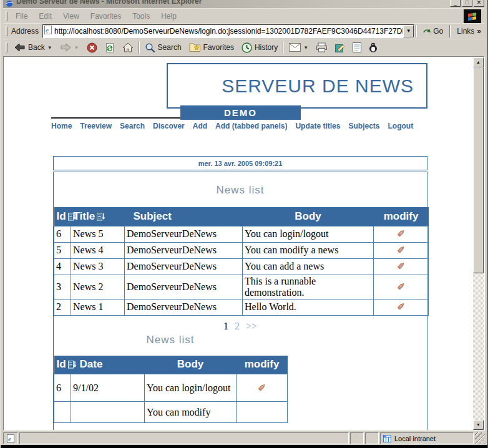  What do you see at coordinates (212, 47) in the screenshot?
I see `favorites-button: Favorites` at bounding box center [212, 47].